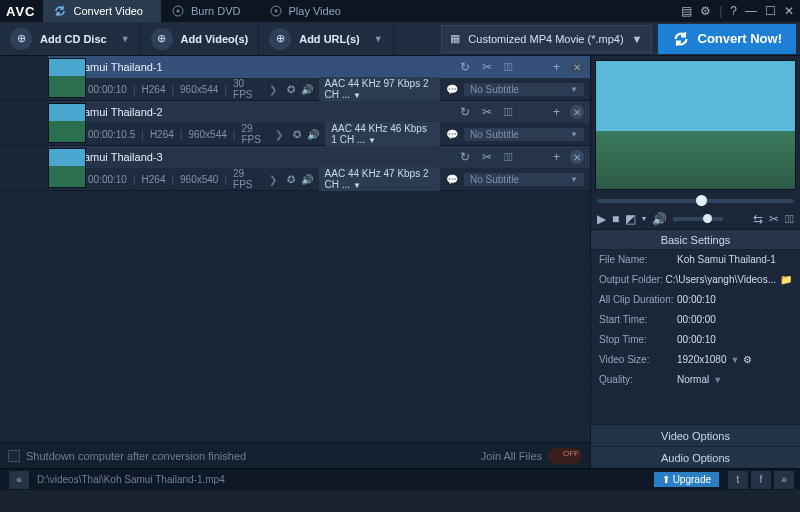 This screenshot has width=800, height=512. What do you see at coordinates (200, 39) in the screenshot?
I see `add-videos-button: ⊕ Add Video(s)` at bounding box center [200, 39].